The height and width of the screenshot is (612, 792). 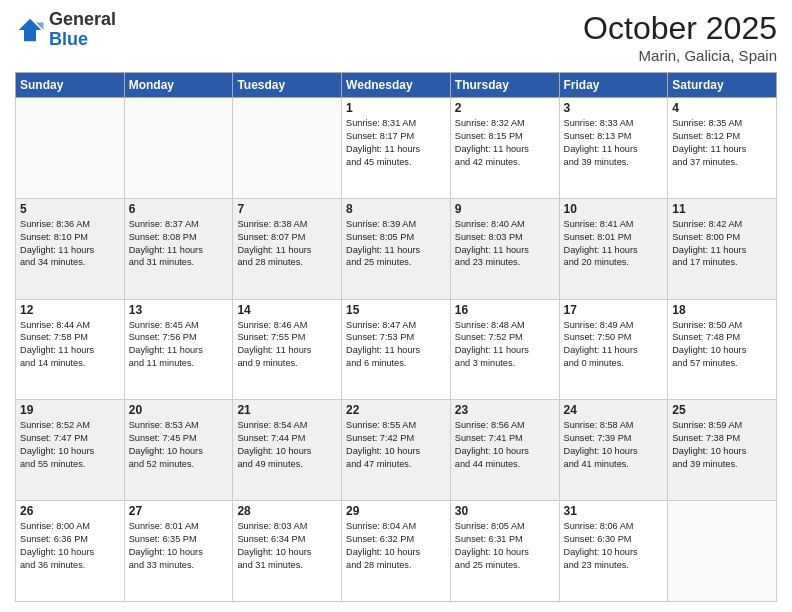 What do you see at coordinates (179, 445) in the screenshot?
I see `day-info: Sunrise: 8:53 AMSunset: 7:45 PMDaylight:…` at bounding box center [179, 445].